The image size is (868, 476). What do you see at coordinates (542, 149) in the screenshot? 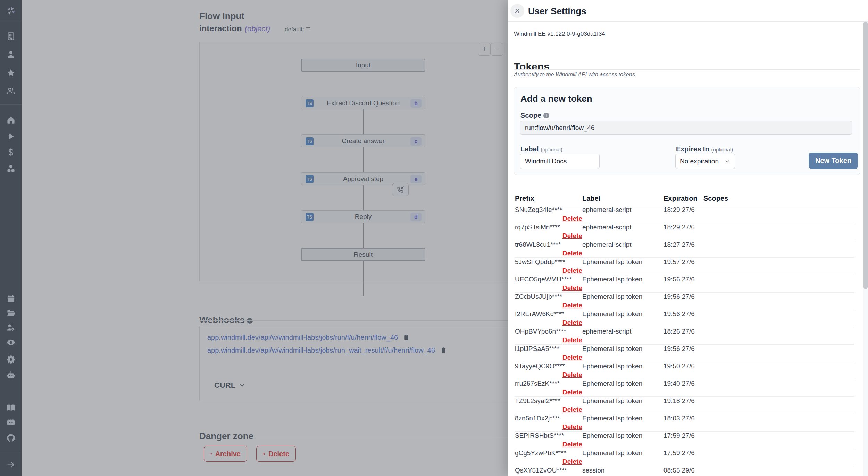
I see `label-label: Label(optional)` at bounding box center [542, 149].